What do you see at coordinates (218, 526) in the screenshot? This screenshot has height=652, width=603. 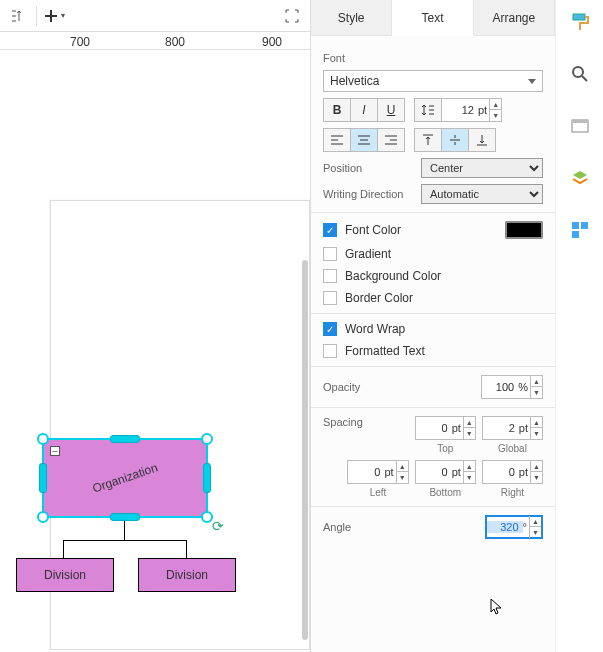 I see `rotate-handle: ⟳` at bounding box center [218, 526].